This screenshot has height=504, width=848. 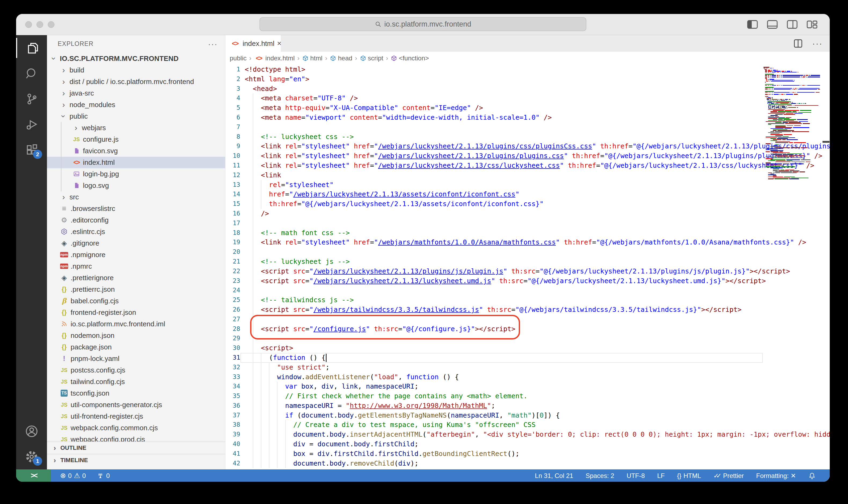 I want to click on search-icon, so click(x=31, y=73).